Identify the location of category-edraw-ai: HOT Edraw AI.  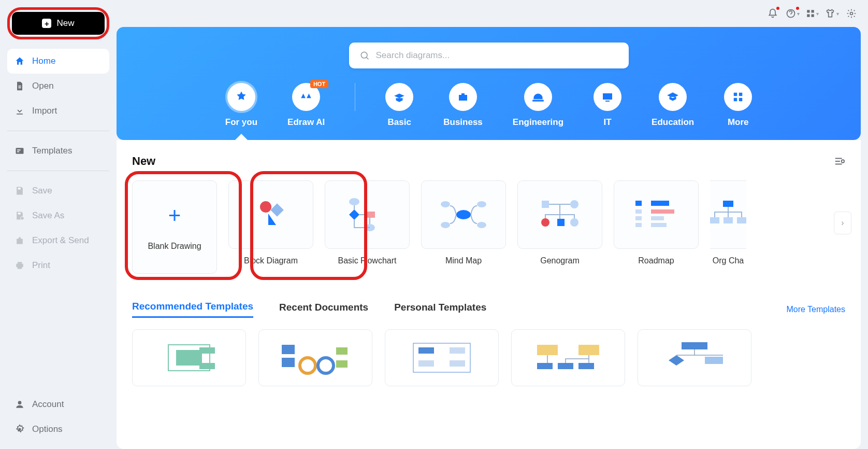
(306, 105).